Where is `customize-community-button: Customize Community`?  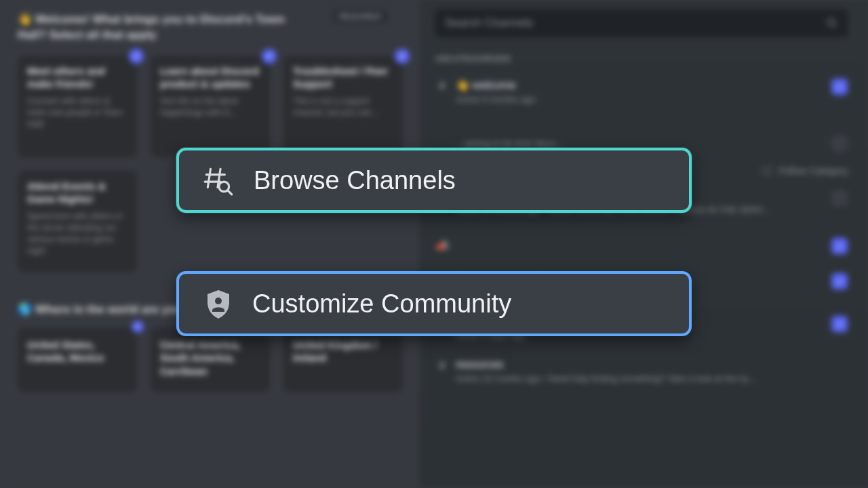
customize-community-button: Customize Community is located at coordinates (434, 304).